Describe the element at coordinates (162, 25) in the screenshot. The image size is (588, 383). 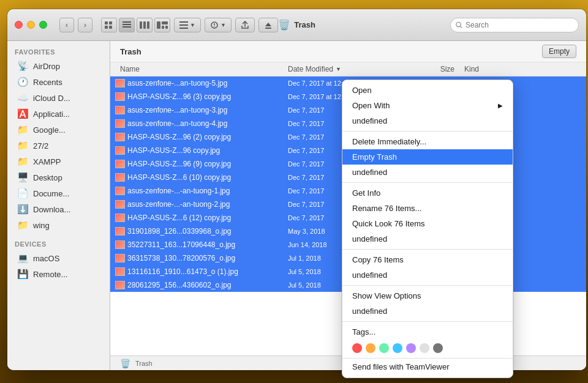
I see `gallery-view-button` at that location.